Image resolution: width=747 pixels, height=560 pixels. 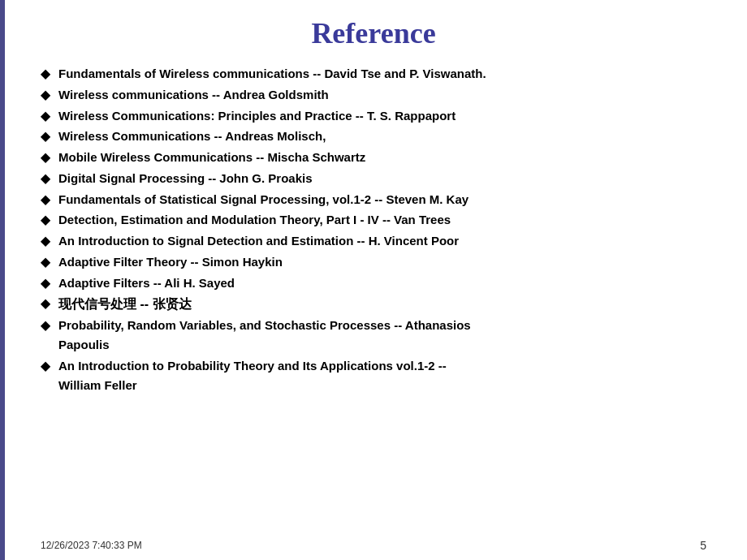 I want to click on footer-page-number: 5, so click(x=703, y=545).